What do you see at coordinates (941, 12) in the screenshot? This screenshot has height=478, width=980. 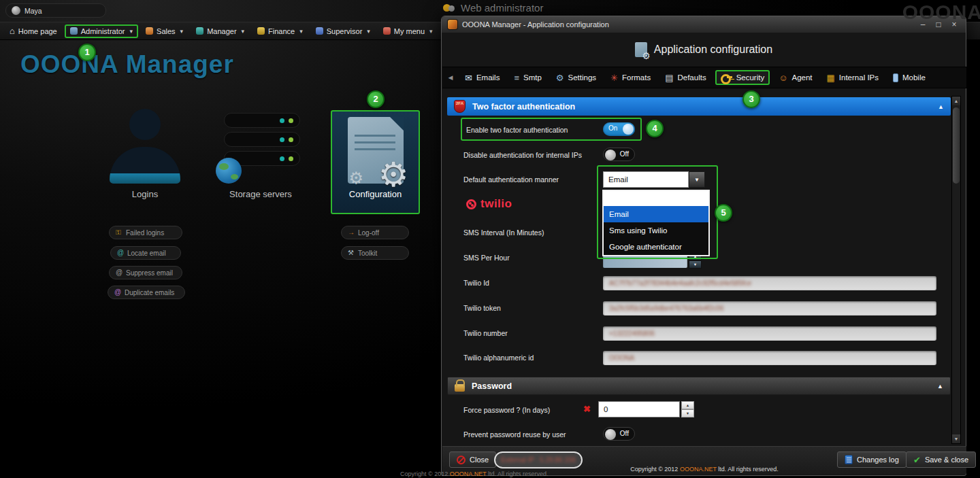 I see `watermark-logo: OOONA` at bounding box center [941, 12].